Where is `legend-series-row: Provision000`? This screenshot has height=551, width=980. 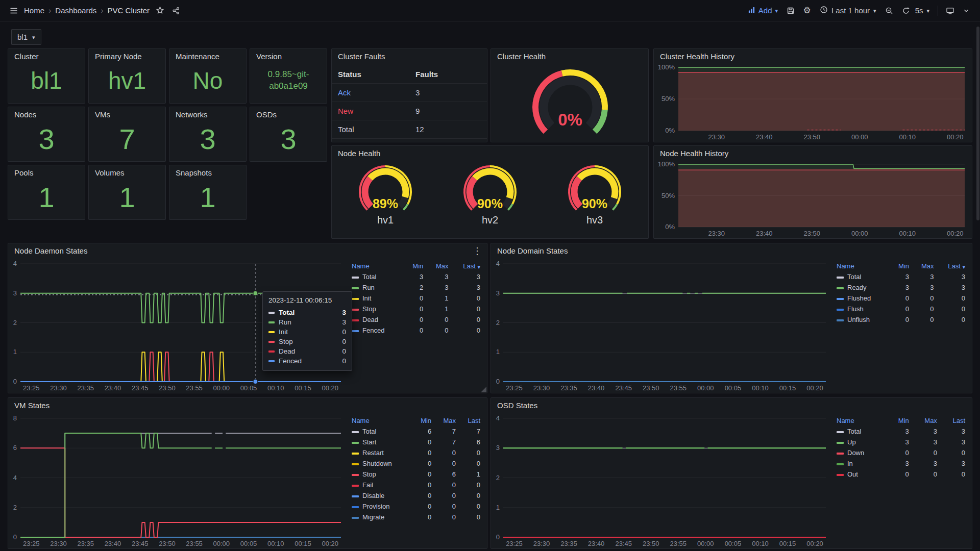
legend-series-row: Provision000 is located at coordinates (416, 506).